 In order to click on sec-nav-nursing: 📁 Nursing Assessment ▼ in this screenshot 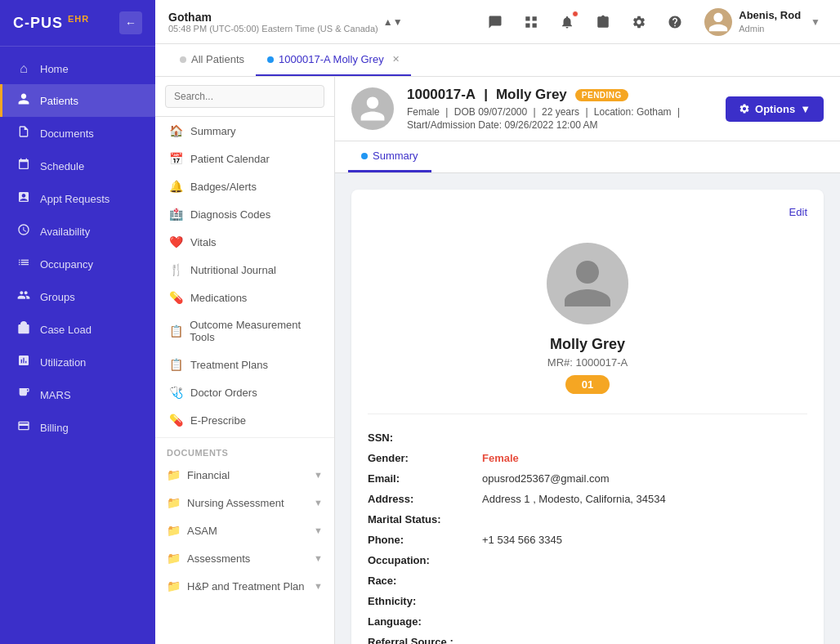, I will do `click(245, 503)`.